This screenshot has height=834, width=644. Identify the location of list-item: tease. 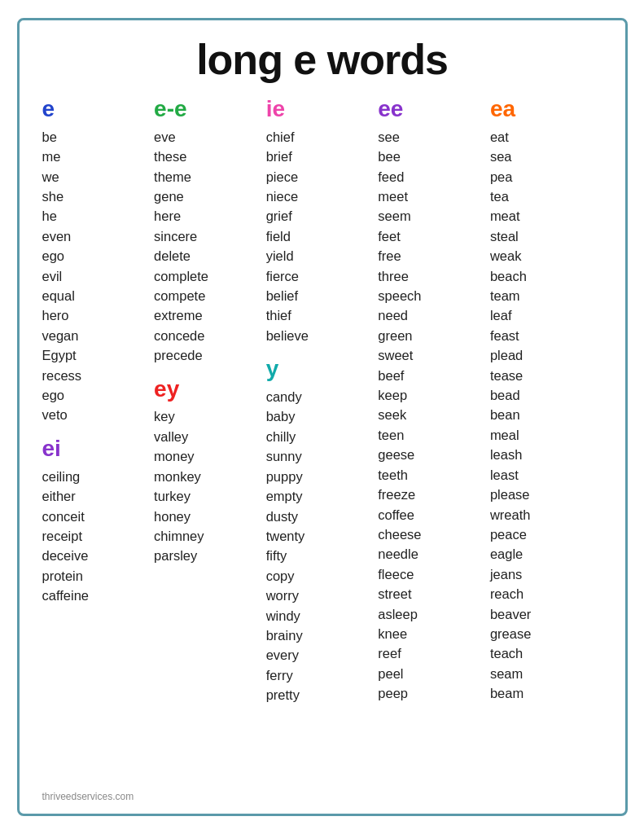
(546, 375).